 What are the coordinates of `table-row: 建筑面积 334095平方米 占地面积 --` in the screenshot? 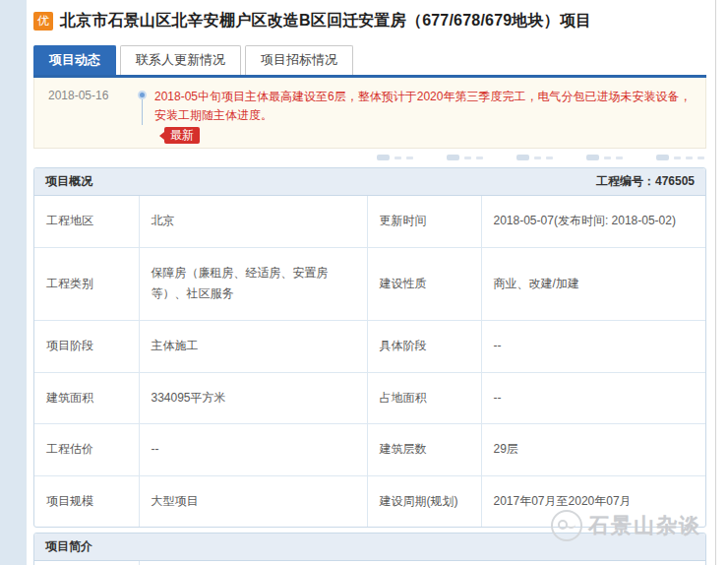 It's located at (370, 398).